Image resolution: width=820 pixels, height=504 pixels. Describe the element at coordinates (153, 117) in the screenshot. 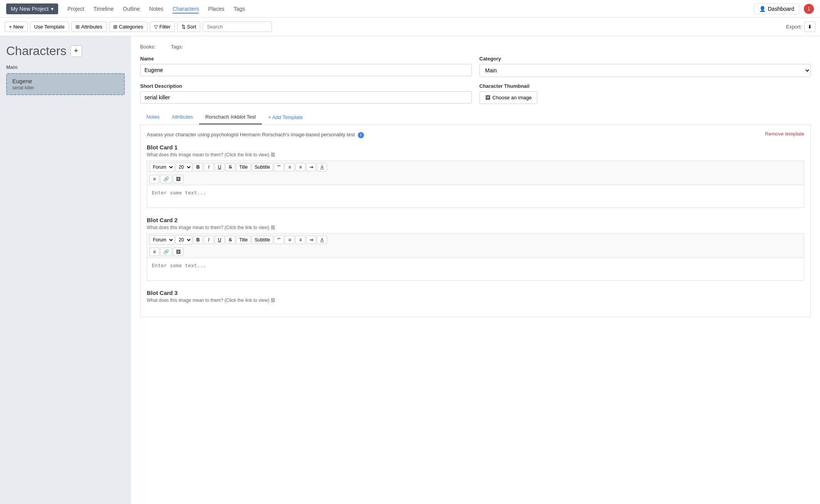

I see `tab-notes: Notes` at that location.